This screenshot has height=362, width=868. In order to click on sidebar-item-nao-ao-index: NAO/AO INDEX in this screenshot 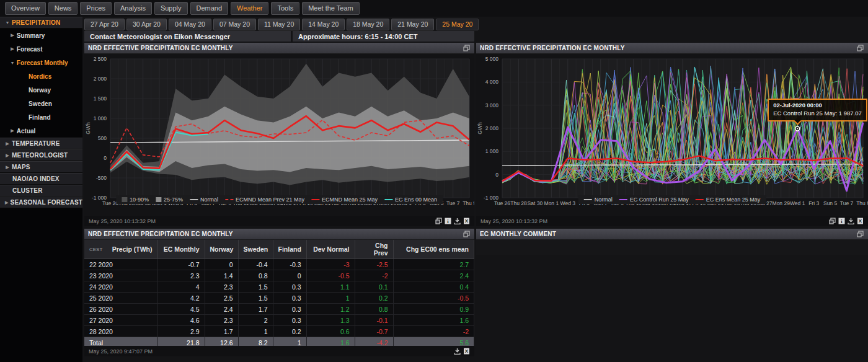, I will do `click(41, 179)`.